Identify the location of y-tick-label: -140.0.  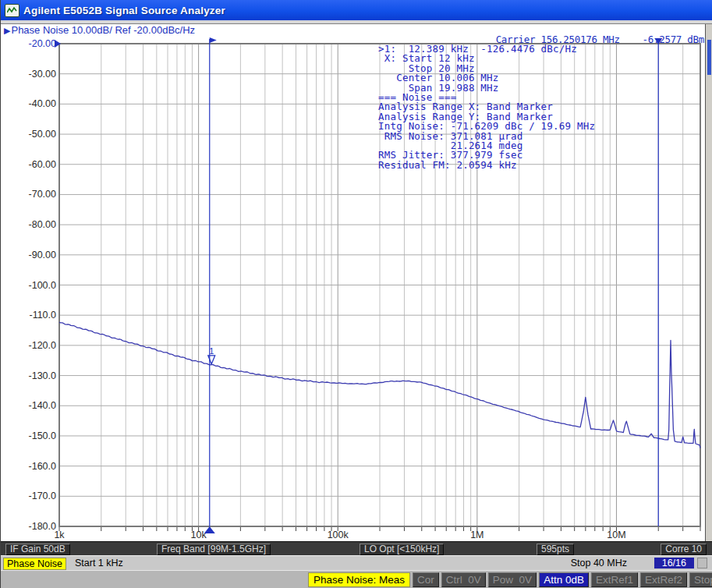
(42, 406).